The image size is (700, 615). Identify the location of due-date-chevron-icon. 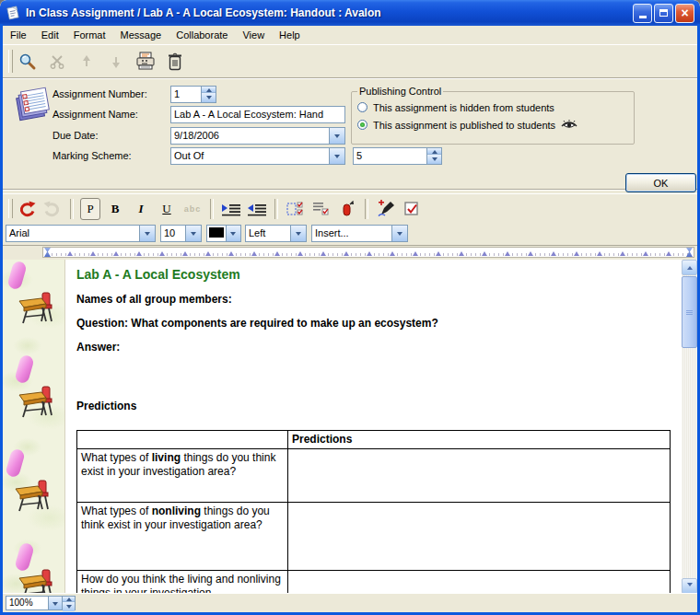
(337, 136).